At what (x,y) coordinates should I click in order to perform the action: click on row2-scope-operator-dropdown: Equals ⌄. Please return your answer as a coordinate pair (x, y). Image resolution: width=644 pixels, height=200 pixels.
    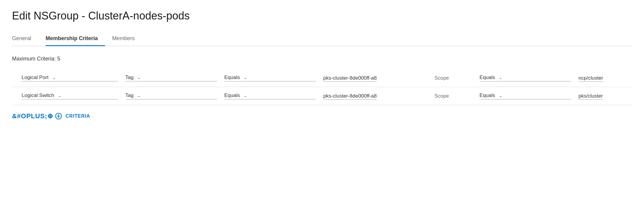
    Looking at the image, I should click on (526, 96).